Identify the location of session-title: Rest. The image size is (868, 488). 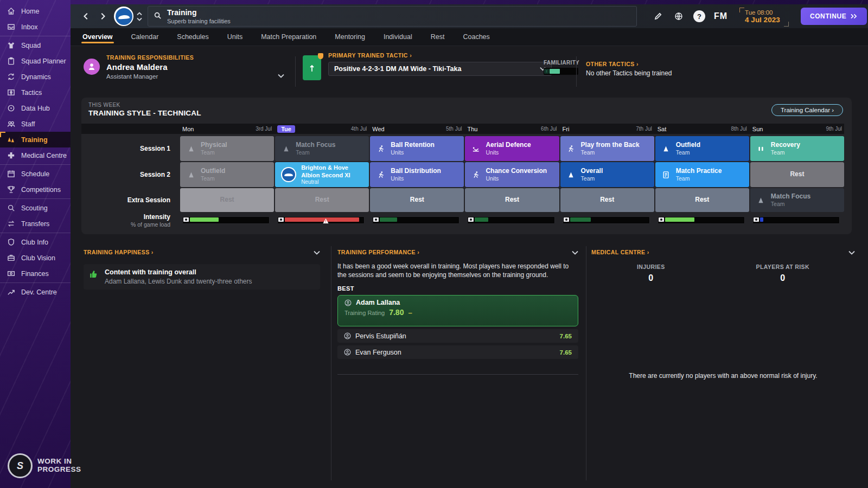
(227, 200).